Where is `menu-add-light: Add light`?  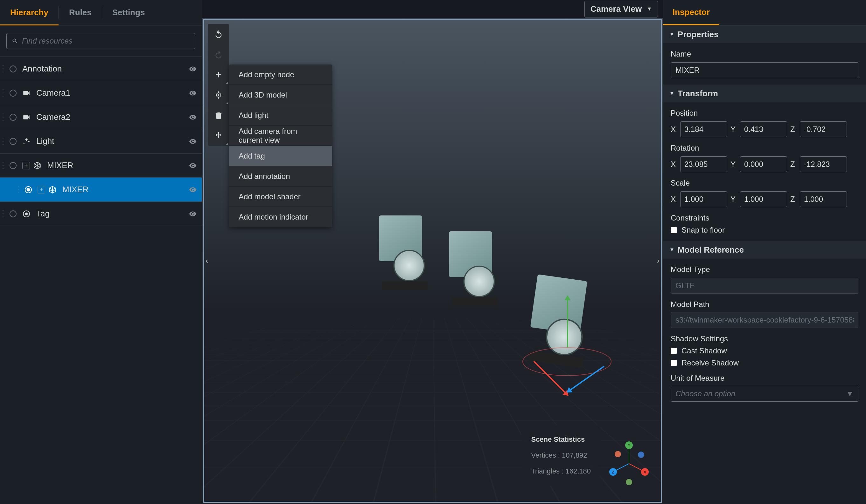
menu-add-light: Add light is located at coordinates (281, 115).